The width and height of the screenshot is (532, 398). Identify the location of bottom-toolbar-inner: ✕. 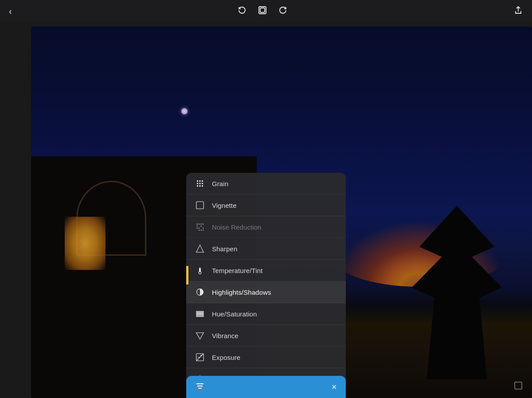
(266, 387).